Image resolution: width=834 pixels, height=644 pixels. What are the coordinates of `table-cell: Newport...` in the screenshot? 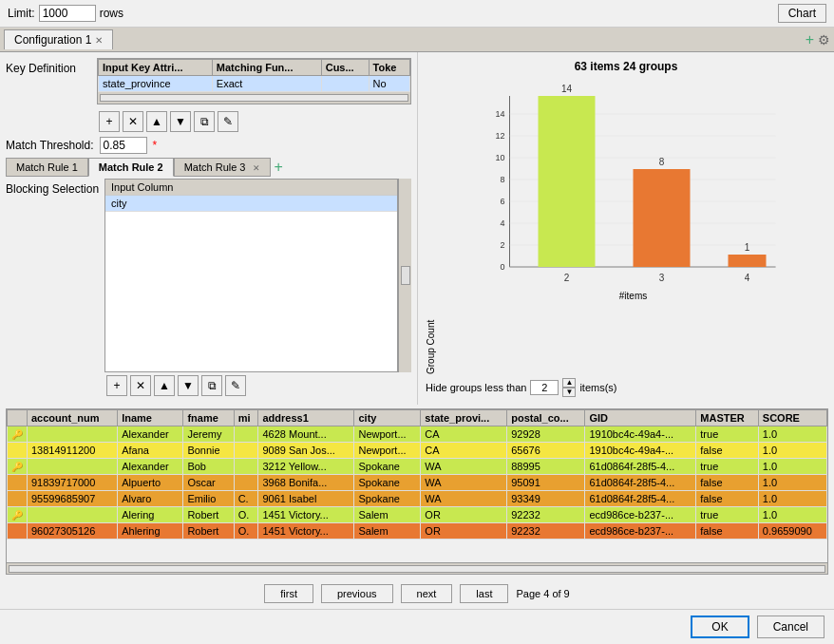 It's located at (388, 435).